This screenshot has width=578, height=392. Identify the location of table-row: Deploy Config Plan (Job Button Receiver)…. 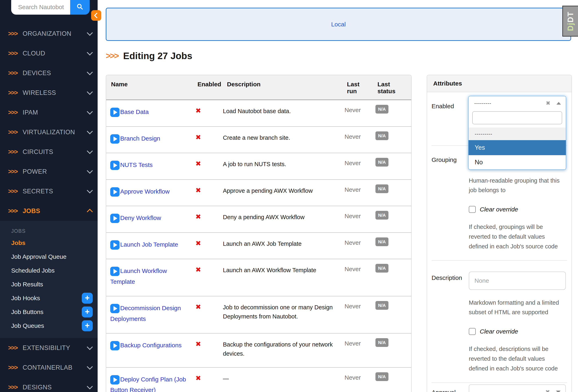
(259, 380).